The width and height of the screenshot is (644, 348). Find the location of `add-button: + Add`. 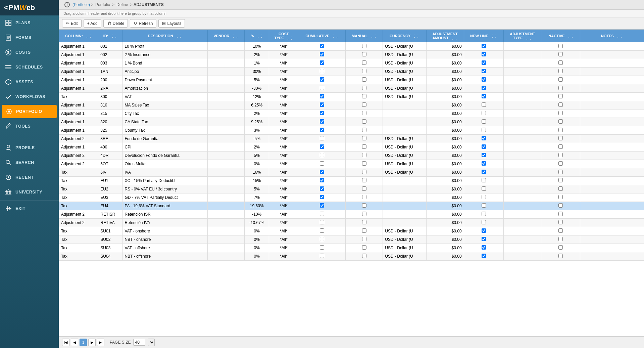

add-button: + Add is located at coordinates (93, 24).